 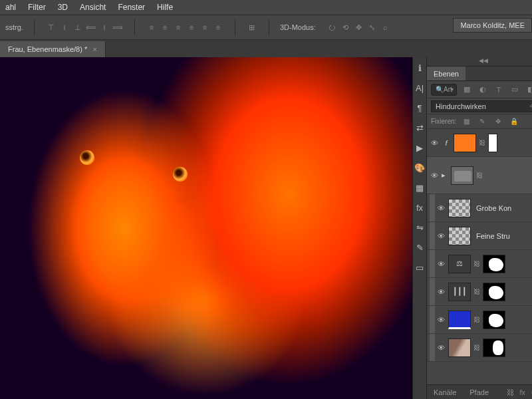 I want to click on layer-row: 👁 ⚖ ⛓, so click(x=479, y=264).